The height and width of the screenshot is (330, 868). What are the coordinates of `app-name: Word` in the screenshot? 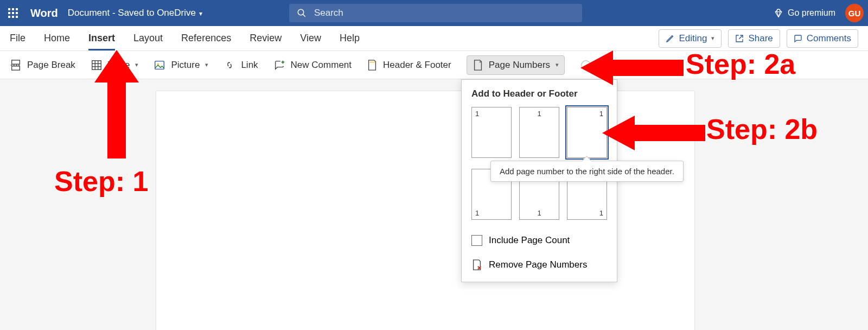 It's located at (44, 13).